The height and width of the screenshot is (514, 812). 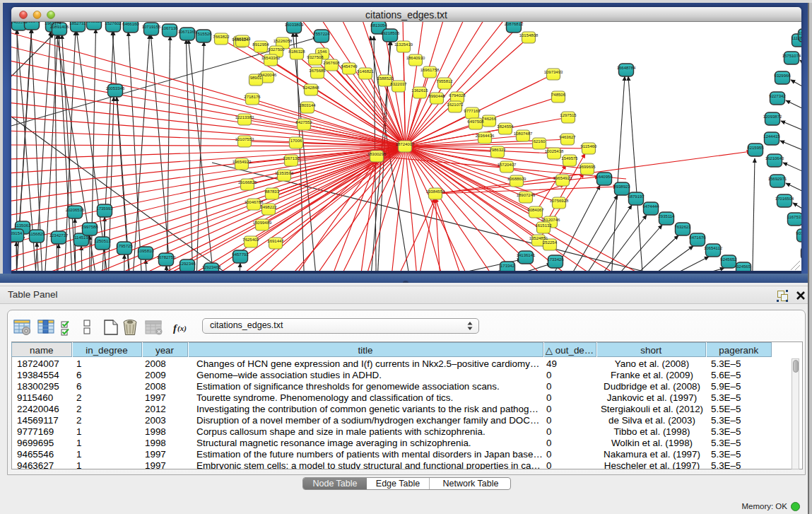 I want to click on svg-text: 8938923, so click(x=622, y=187).